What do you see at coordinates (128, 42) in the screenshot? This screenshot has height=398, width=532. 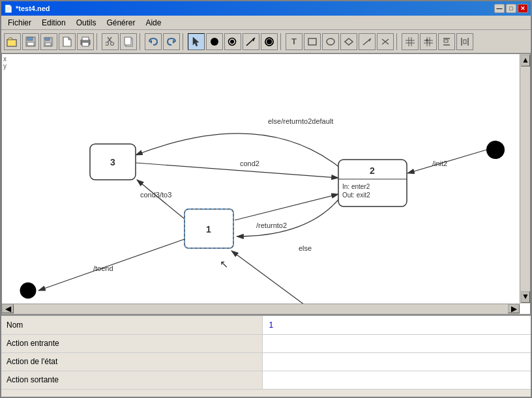 I see `copy-button` at bounding box center [128, 42].